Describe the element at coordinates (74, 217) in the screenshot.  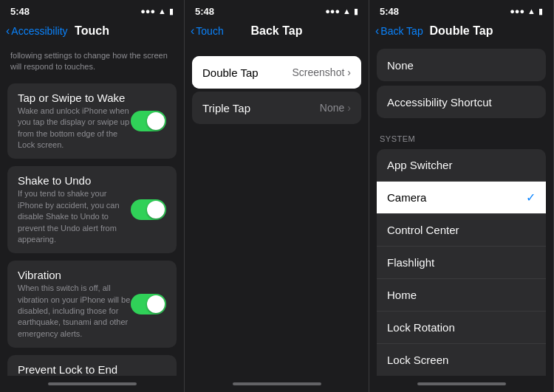
I see `shake-undo-subtitle: If you tend to shake your iPhone by acci…` at that location.